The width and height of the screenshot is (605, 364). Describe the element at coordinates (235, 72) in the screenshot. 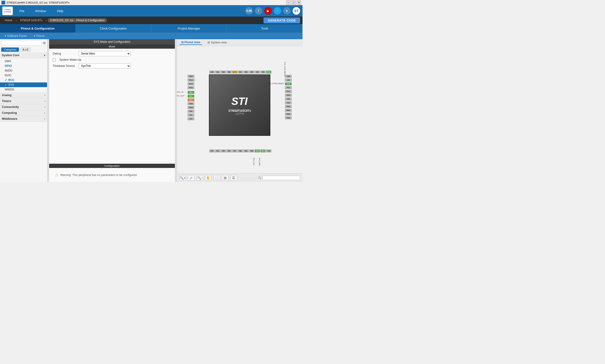

I see `pin-boot0-box: BOOT0` at that location.